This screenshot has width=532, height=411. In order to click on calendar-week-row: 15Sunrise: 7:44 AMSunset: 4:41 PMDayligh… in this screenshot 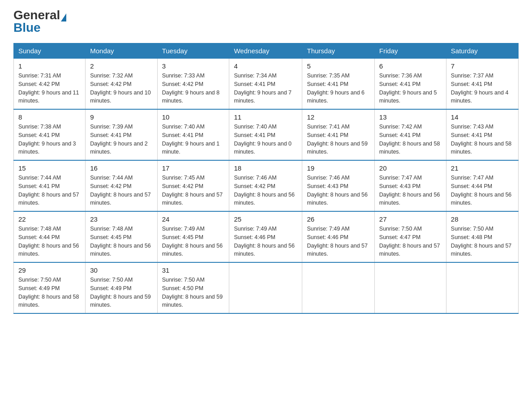, I will do `click(266, 186)`.